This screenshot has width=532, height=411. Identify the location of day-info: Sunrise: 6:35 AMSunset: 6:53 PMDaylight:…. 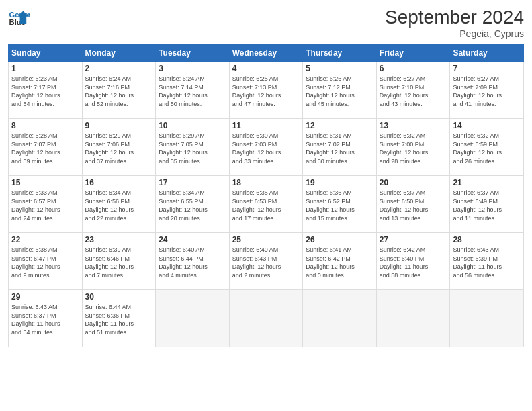
(266, 205).